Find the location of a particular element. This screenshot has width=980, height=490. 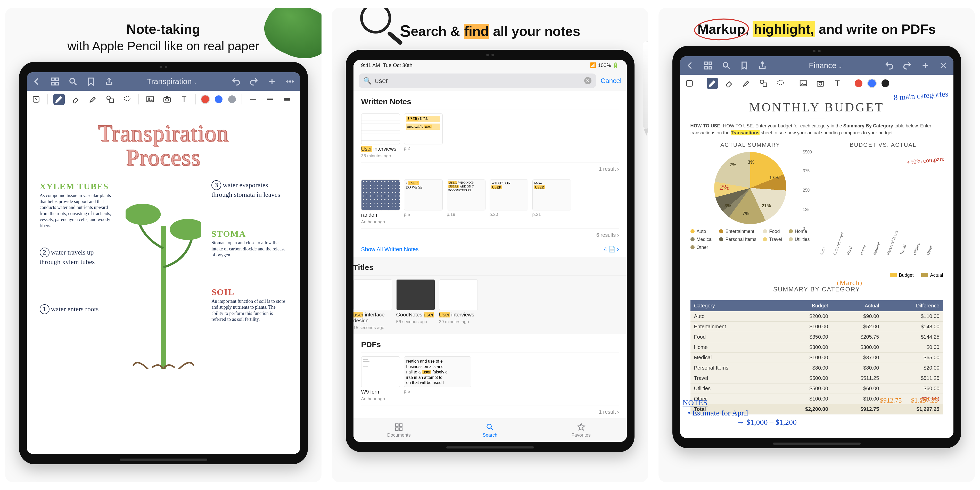

search-row: 🔍 user ✕ Cancel is located at coordinates (490, 81).